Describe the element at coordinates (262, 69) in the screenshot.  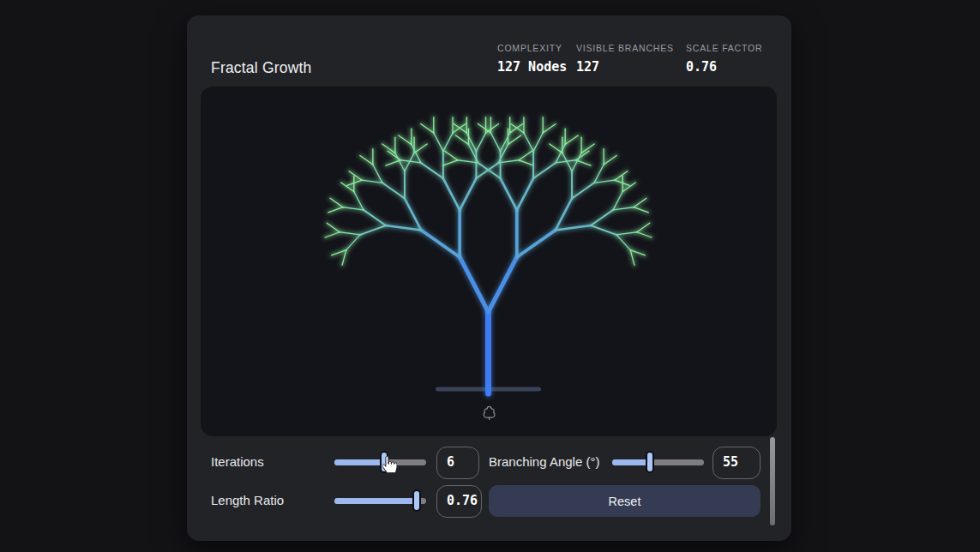
I see `page-title: Fractal Growth` at that location.